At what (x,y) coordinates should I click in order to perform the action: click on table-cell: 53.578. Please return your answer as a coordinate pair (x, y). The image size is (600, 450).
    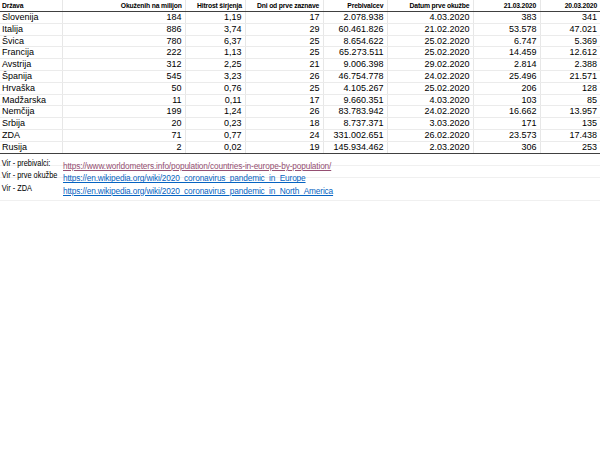
    Looking at the image, I should click on (506, 29).